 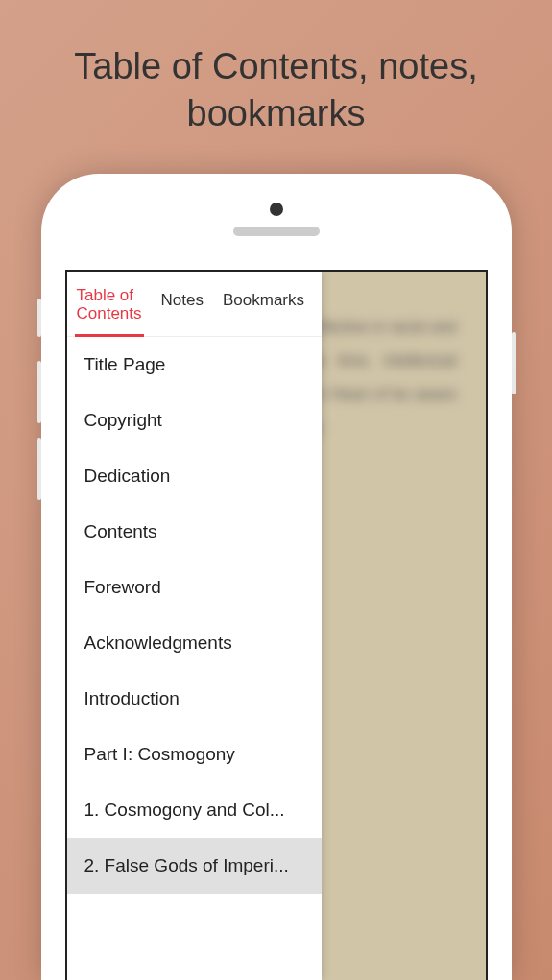 I want to click on phone-camera, so click(x=276, y=209).